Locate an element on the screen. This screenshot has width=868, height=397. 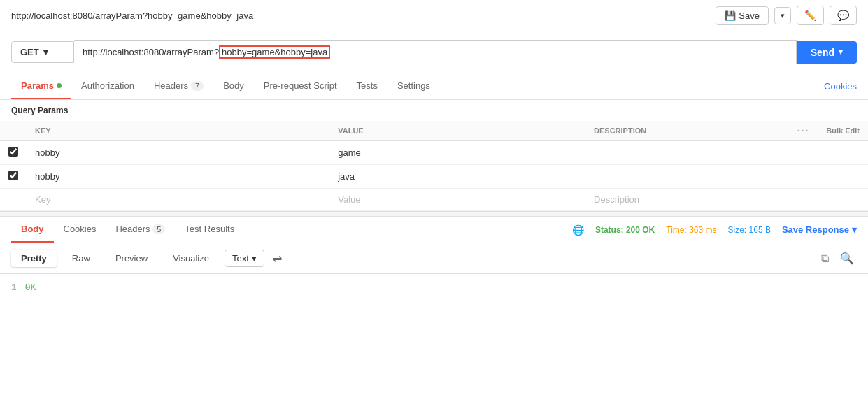
tab-pre-request-script: Pre-request Script is located at coordinates (301, 87).